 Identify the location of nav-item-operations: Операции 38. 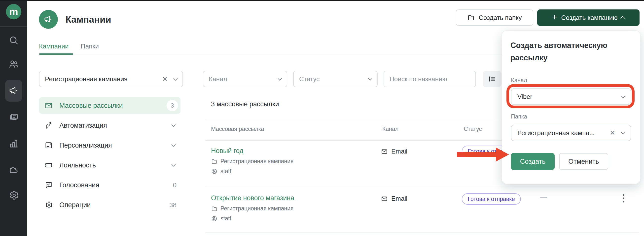
(110, 205).